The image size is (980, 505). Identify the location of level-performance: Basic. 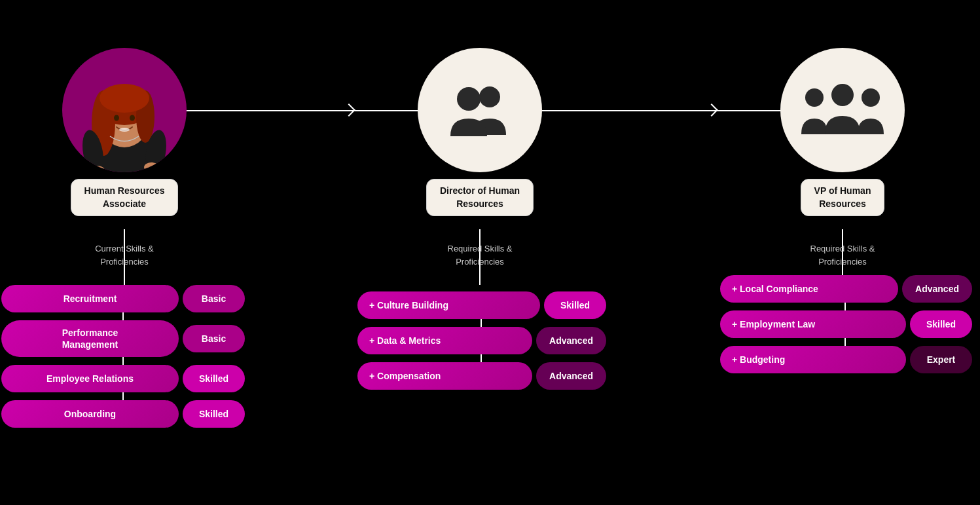
(213, 339).